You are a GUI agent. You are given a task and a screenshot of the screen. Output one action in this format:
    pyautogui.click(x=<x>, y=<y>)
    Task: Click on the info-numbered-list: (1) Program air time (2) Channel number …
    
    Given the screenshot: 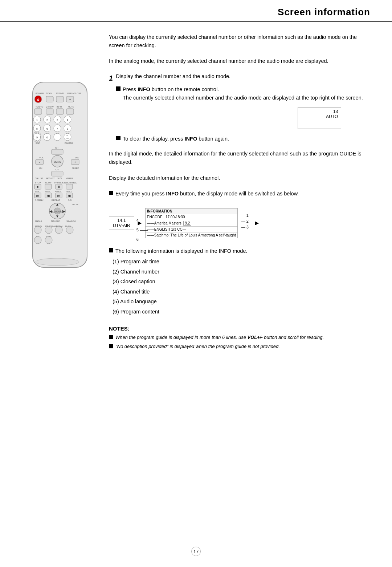 What is the action you would take?
    pyautogui.click(x=241, y=287)
    